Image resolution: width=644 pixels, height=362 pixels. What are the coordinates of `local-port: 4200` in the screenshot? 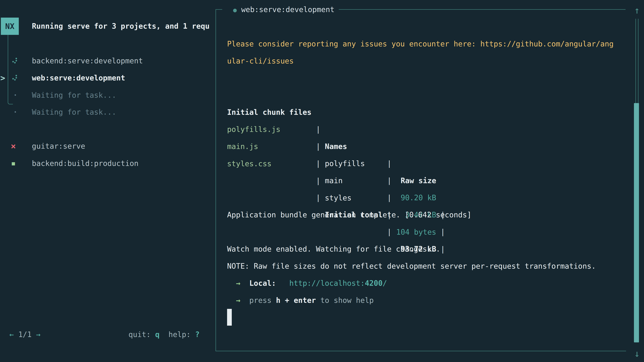 It's located at (374, 283).